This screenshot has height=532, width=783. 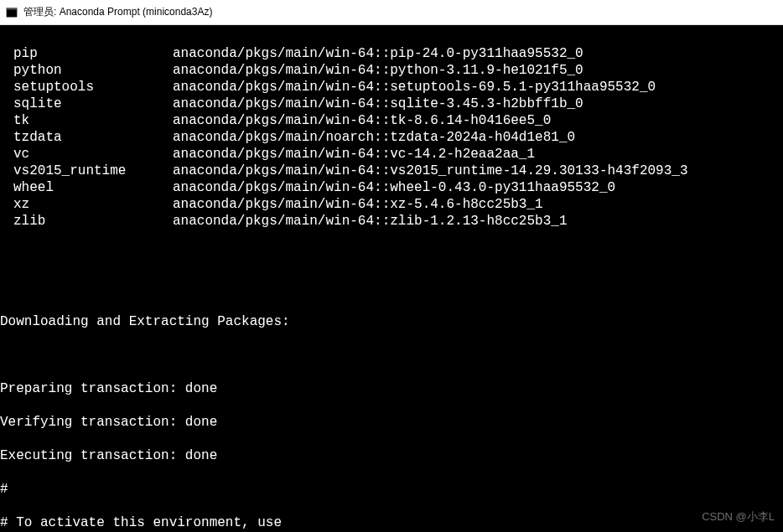 What do you see at coordinates (392, 204) in the screenshot?
I see `package-row: xzanaconda/pkgs/main/win-64::xz-5.4.6-h8…` at bounding box center [392, 204].